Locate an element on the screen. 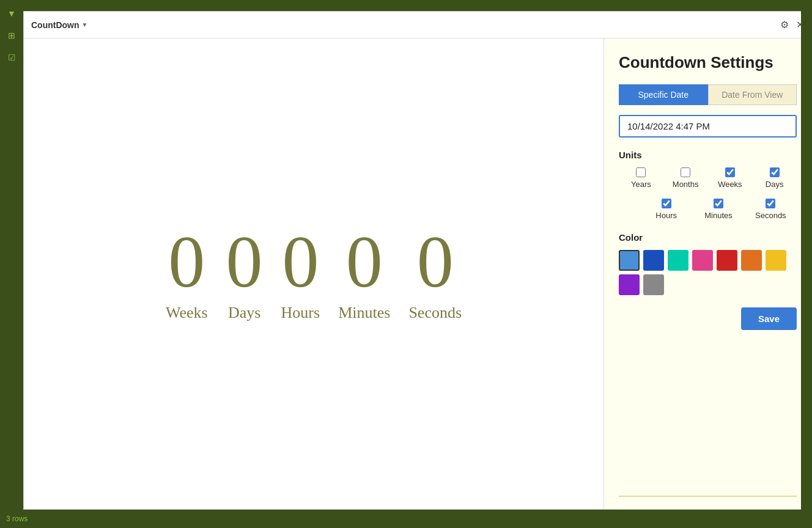 This screenshot has height=528, width=812. checkbox-item-days: Days is located at coordinates (774, 178).